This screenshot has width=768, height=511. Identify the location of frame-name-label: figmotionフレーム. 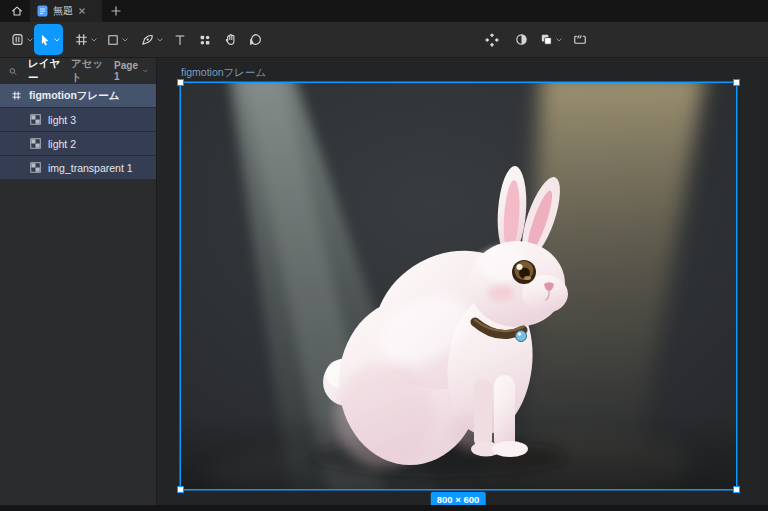
(224, 73).